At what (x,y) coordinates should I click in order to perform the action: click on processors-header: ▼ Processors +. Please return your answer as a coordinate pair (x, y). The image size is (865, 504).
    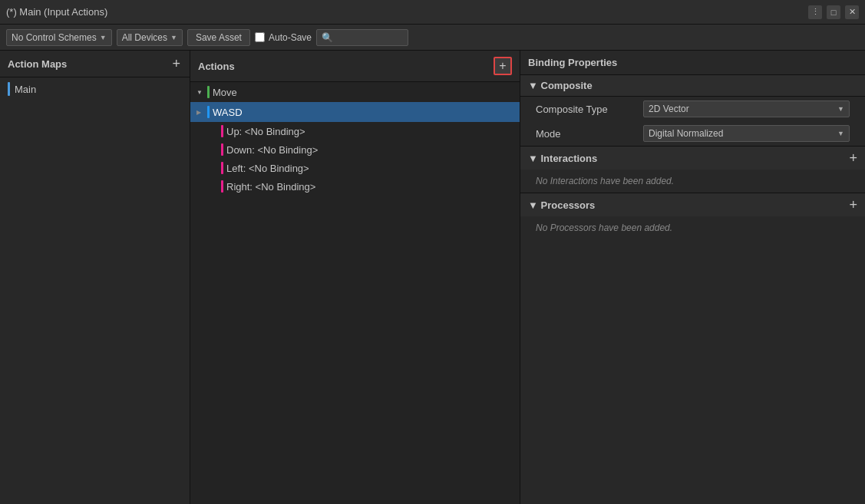
    Looking at the image, I should click on (692, 205).